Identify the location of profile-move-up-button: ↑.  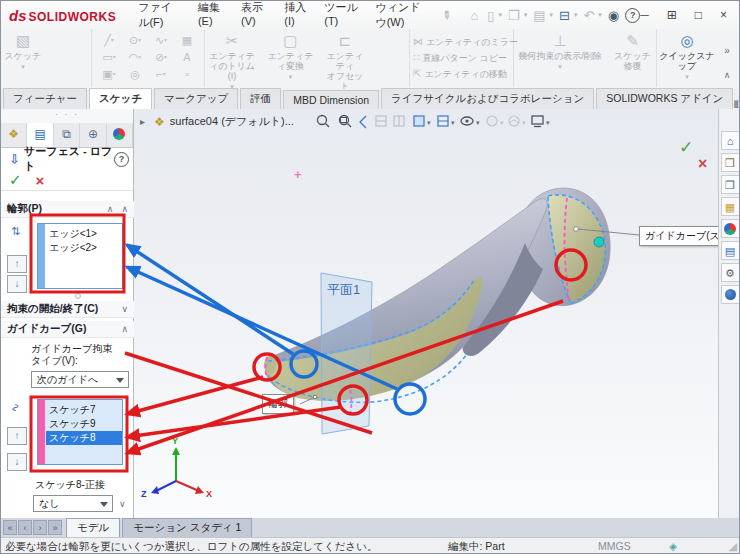
(17, 264).